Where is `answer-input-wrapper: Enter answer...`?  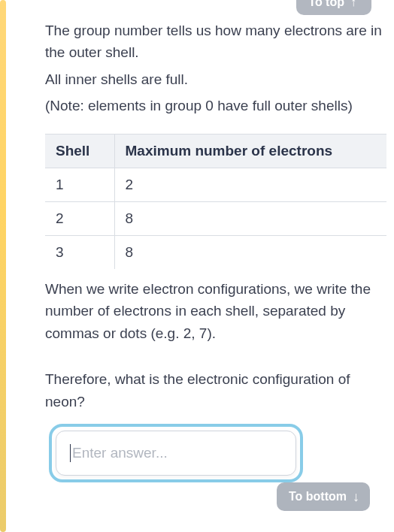
answer-input-wrapper: Enter answer... is located at coordinates (176, 453).